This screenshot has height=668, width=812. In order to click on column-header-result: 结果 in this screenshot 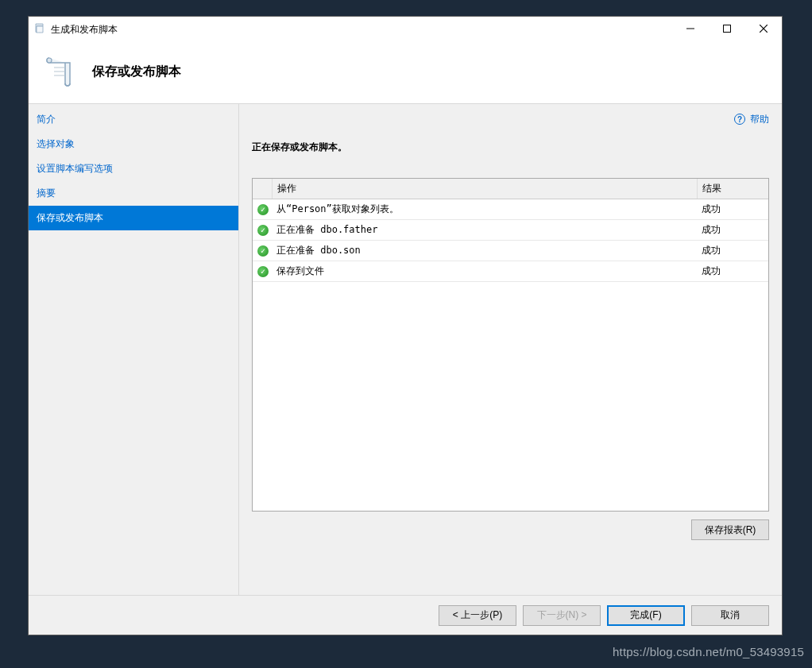, I will do `click(733, 189)`.